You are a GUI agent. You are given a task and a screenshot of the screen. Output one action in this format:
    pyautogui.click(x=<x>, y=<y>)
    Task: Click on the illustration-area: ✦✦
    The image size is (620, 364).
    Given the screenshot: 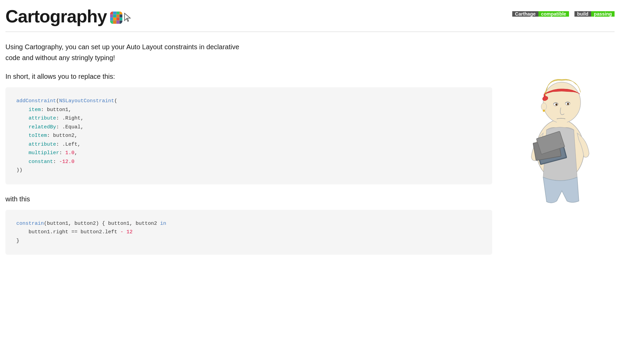 What is the action you would take?
    pyautogui.click(x=560, y=123)
    